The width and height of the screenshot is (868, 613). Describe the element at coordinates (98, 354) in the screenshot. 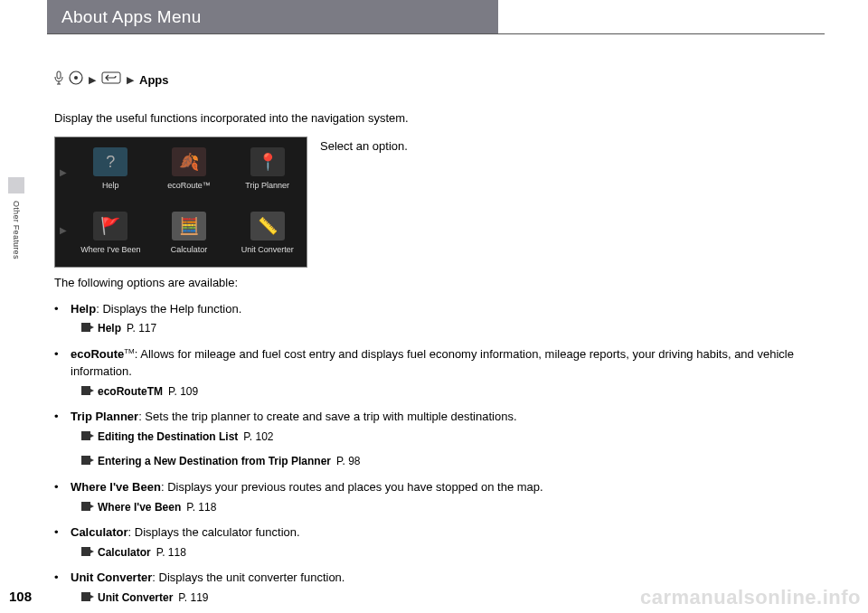

I see `option-title: ecoRoute` at that location.